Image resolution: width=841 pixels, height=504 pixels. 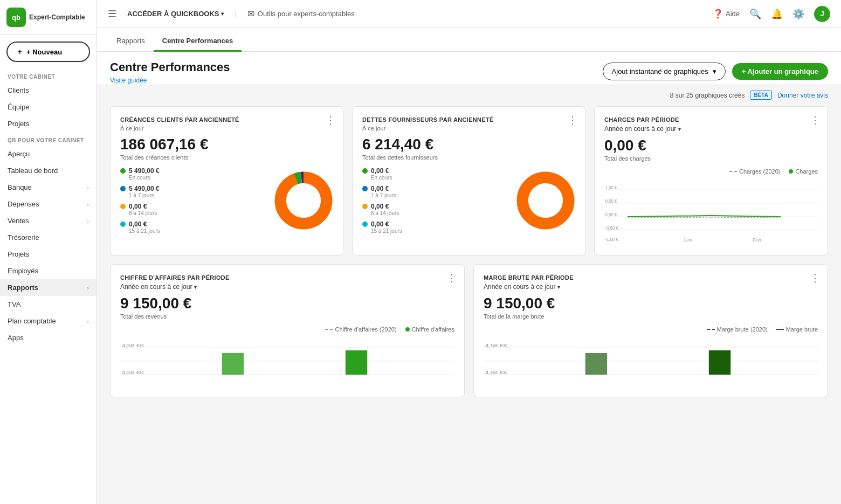 I want to click on hamburger-icon: ☰, so click(x=112, y=14).